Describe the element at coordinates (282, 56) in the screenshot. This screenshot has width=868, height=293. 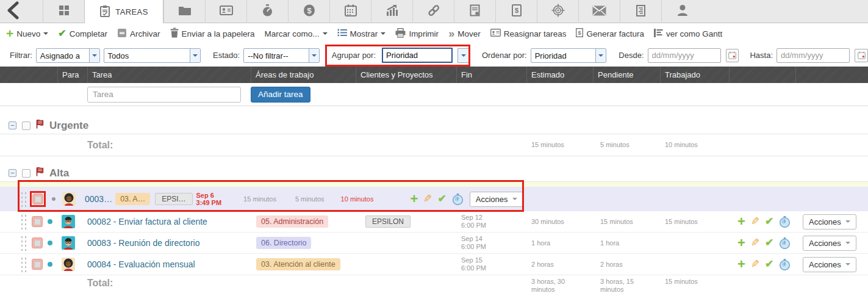
I see `estado-select: --No filtrar--` at that location.